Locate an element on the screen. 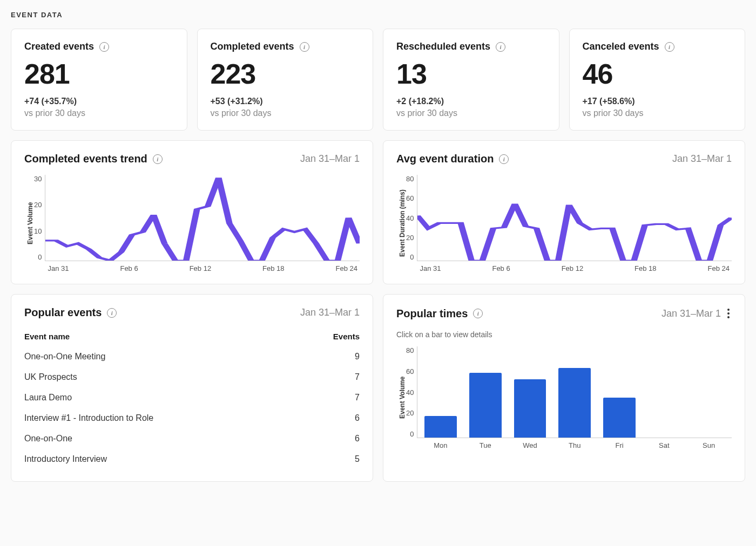 This screenshot has width=756, height=546. event-name: One-on-One is located at coordinates (49, 439).